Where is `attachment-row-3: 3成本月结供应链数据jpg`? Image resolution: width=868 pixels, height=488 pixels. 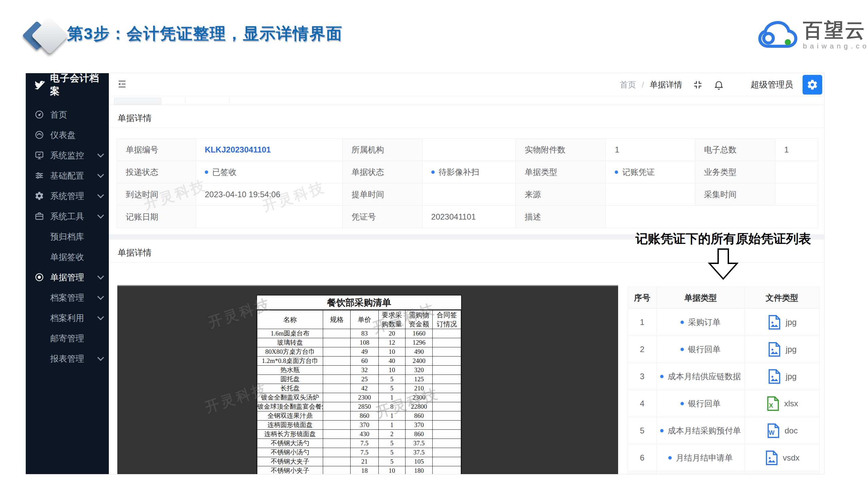 attachment-row-3: 3成本月结供应链数据jpg is located at coordinates (724, 377).